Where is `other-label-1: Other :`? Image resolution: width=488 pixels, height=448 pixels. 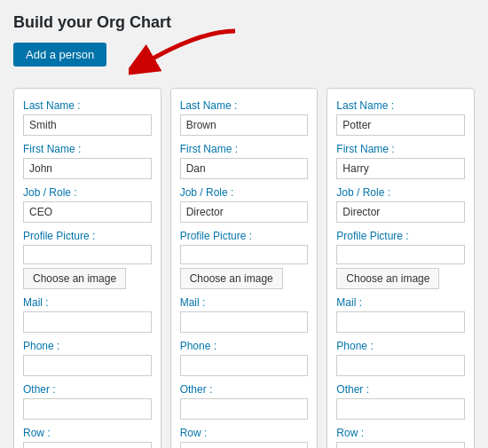
other-label-1: Other : is located at coordinates (87, 389).